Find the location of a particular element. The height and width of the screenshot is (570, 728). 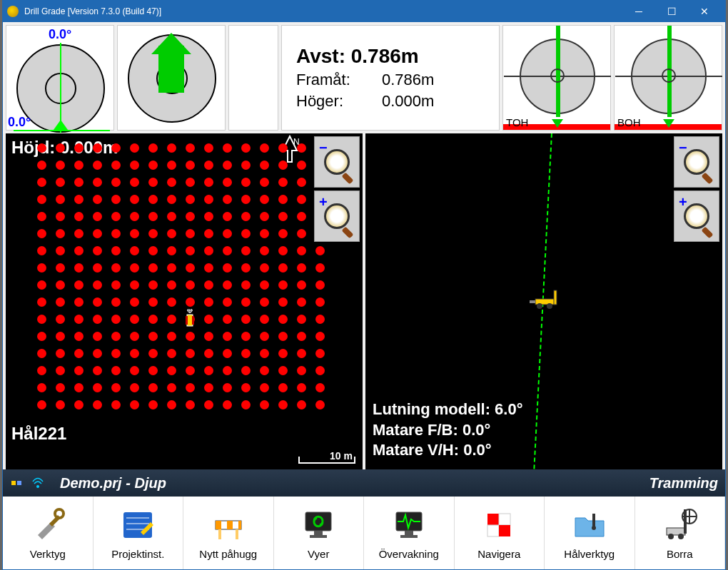

app-icon is located at coordinates (13, 11).